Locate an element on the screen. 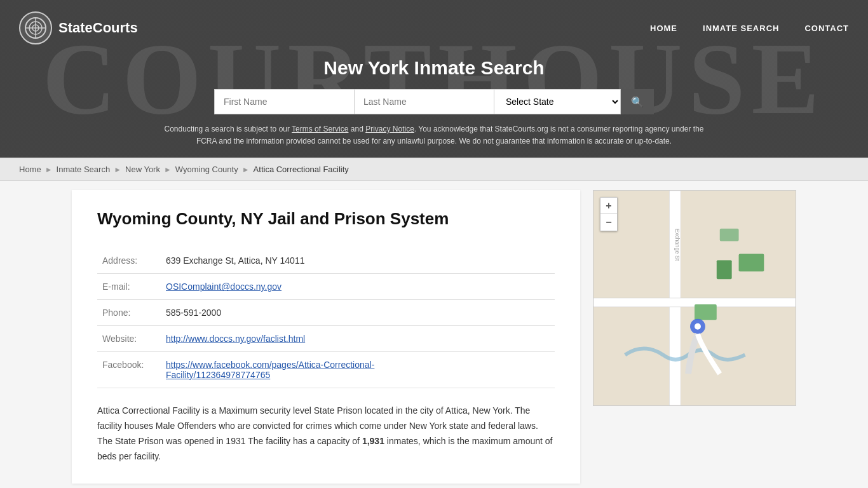 Image resolution: width=868 pixels, height=488 pixels. address-label: Address: is located at coordinates (129, 261).